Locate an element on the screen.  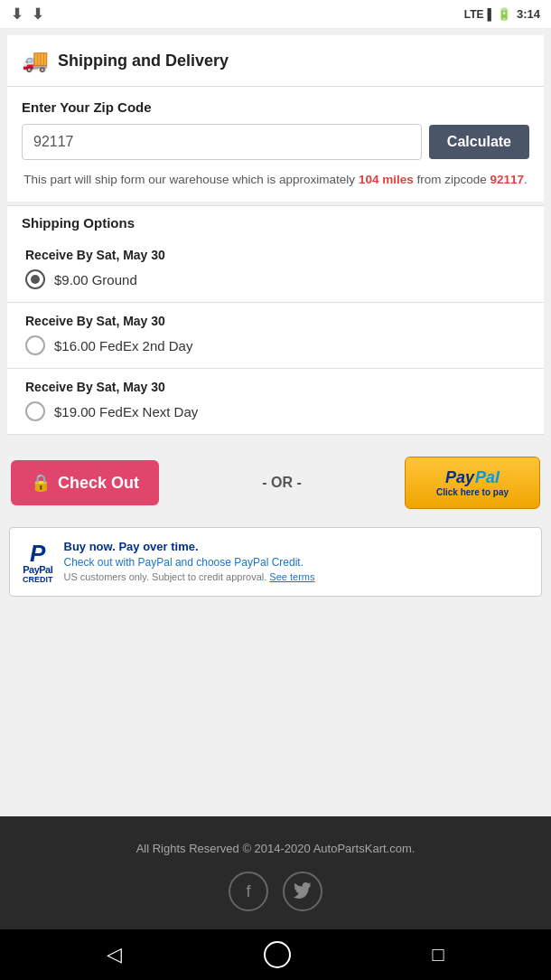
battery-icon: 🔋 is located at coordinates (504, 14).